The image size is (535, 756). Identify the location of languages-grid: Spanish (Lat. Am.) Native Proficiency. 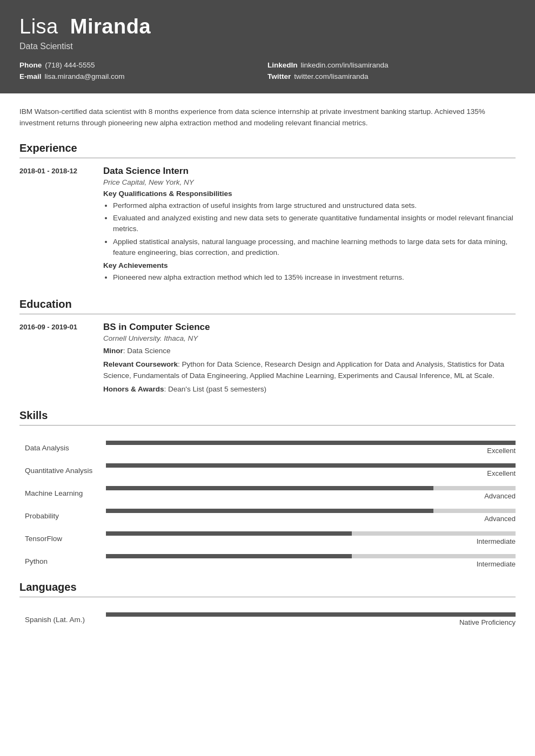
(268, 616).